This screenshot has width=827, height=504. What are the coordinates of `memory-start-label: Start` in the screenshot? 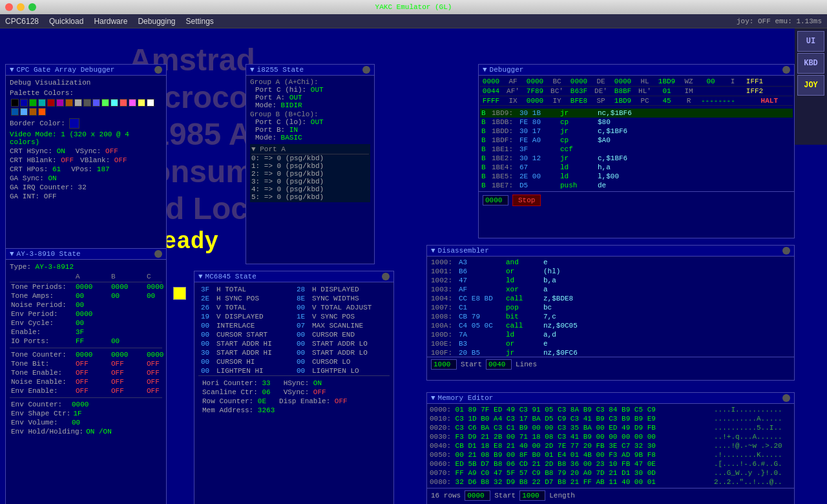 It's located at (505, 496).